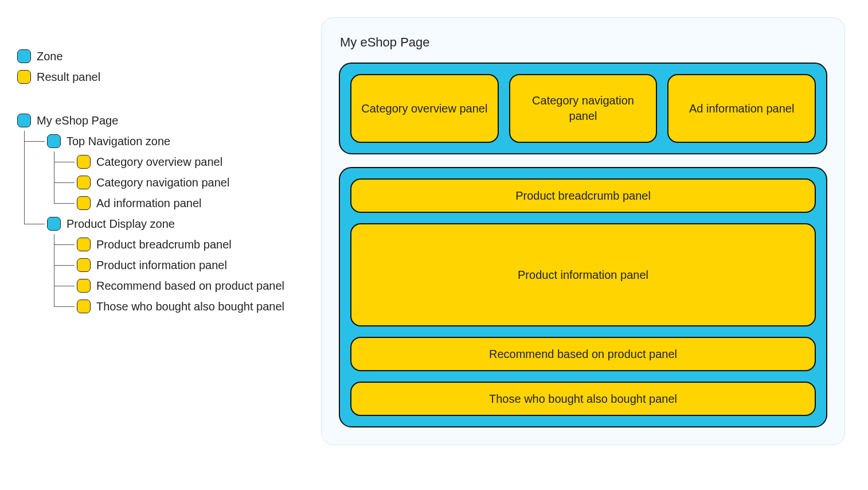 This screenshot has width=868, height=490. Describe the element at coordinates (583, 196) in the screenshot. I see `product-breadcrumb-panel: Product breadcrumb panel` at that location.